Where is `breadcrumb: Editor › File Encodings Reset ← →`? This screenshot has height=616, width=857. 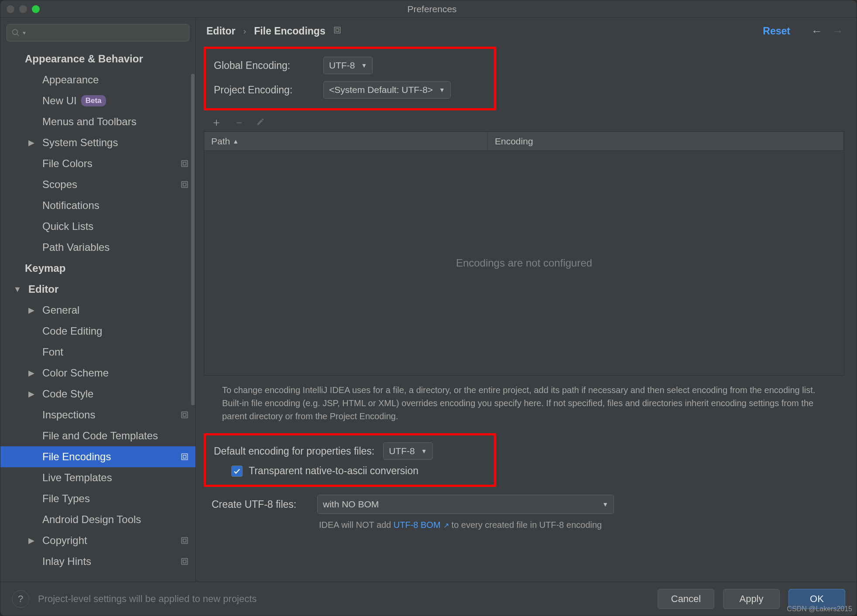
breadcrumb: Editor › File Encodings Reset ← → is located at coordinates (526, 31).